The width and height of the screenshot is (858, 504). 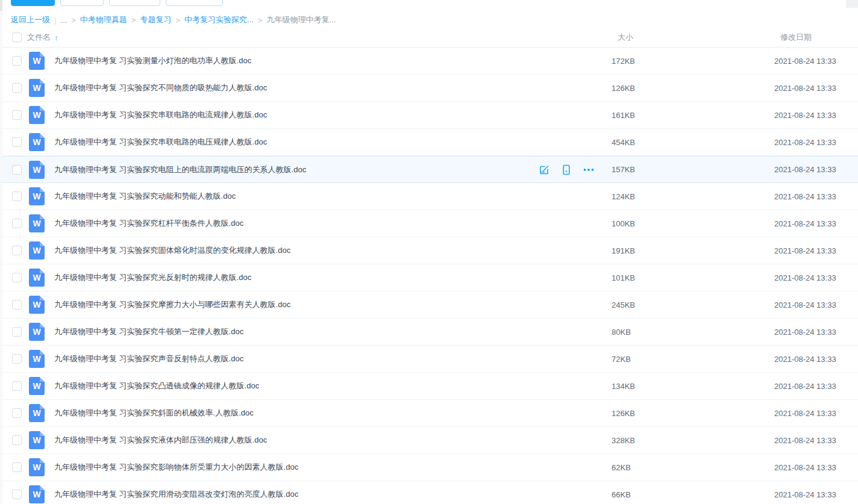 What do you see at coordinates (693, 37) in the screenshot?
I see `column-header-size: 大小` at bounding box center [693, 37].